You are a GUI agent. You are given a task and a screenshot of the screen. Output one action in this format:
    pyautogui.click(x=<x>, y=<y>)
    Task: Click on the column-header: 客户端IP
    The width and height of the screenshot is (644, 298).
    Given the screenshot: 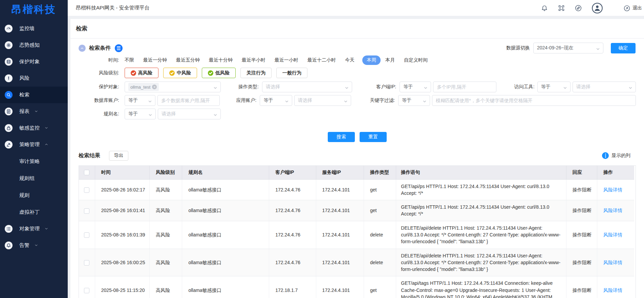 What is the action you would take?
    pyautogui.click(x=293, y=173)
    